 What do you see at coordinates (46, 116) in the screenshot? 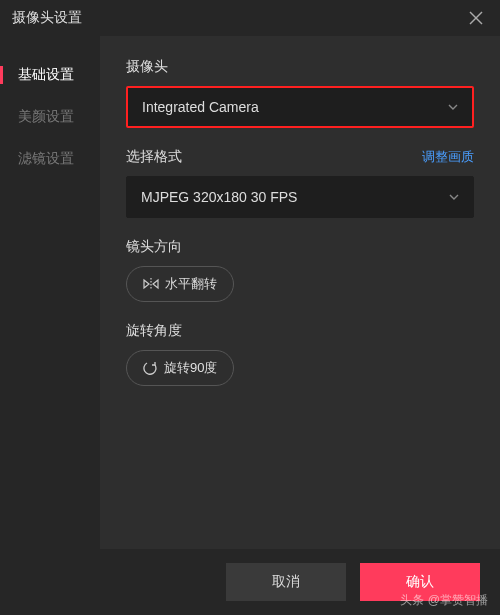
I see `sidebar-item-label: 美颜设置` at bounding box center [46, 116].